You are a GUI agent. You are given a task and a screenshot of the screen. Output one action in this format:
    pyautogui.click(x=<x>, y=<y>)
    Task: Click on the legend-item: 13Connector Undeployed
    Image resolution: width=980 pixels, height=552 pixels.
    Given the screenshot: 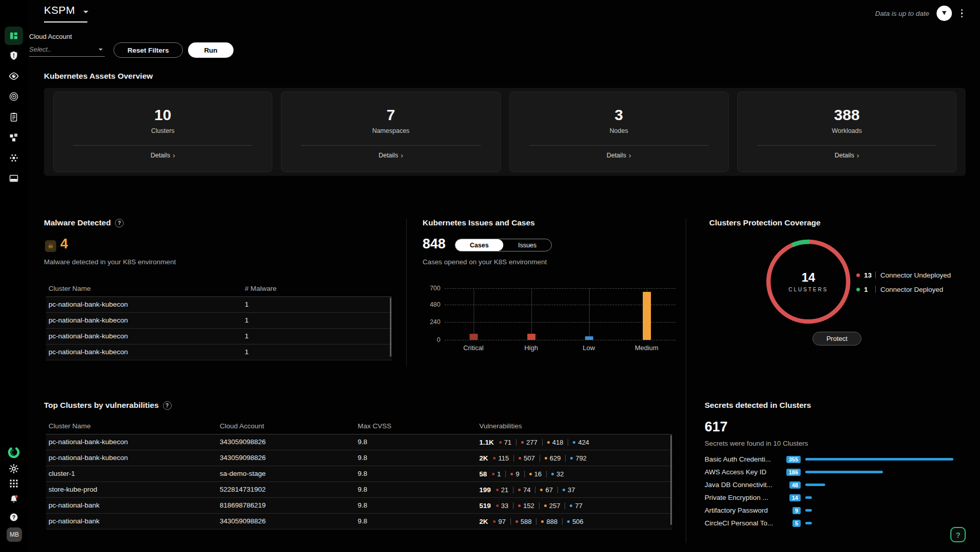 What is the action you would take?
    pyautogui.click(x=903, y=275)
    